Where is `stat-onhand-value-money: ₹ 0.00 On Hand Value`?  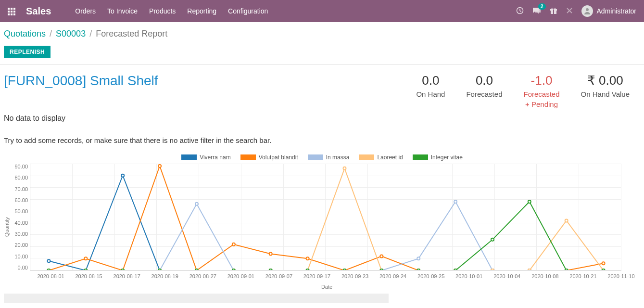
stat-onhand-value-money: ₹ 0.00 On Hand Value is located at coordinates (605, 86).